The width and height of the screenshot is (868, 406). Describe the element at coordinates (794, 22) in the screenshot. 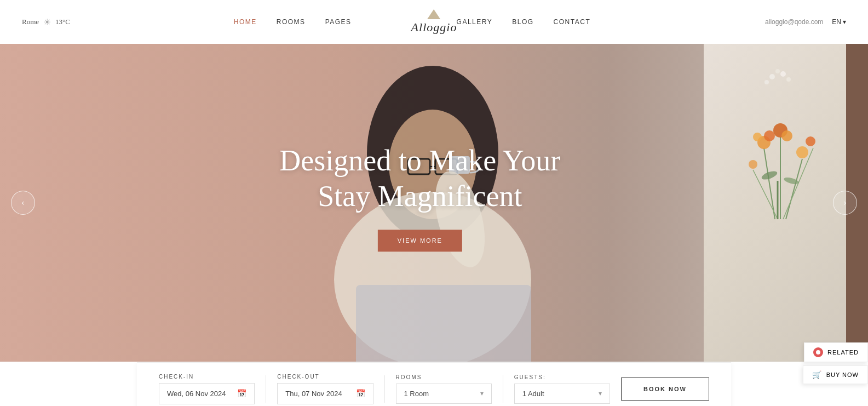

I see `header-email: alloggio@qode.com` at that location.